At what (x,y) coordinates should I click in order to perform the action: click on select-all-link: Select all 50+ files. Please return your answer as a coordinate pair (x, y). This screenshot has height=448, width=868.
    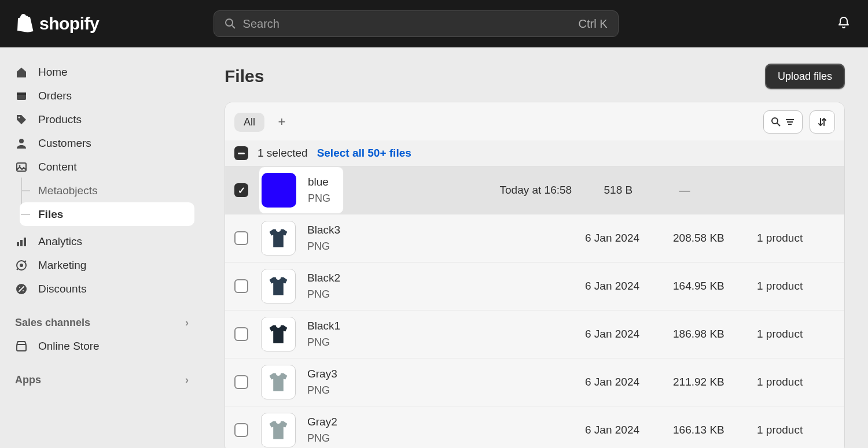
    Looking at the image, I should click on (365, 153).